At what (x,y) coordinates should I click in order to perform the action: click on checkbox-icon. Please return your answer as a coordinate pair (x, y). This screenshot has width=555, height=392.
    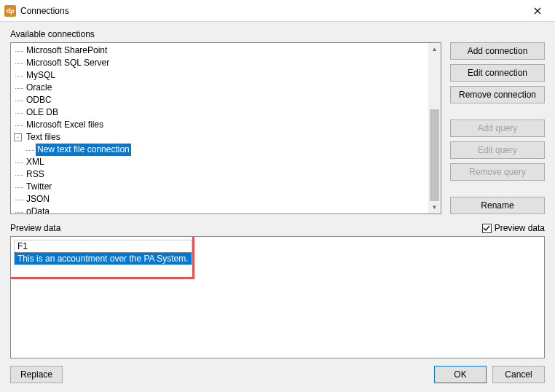
    Looking at the image, I should click on (487, 229).